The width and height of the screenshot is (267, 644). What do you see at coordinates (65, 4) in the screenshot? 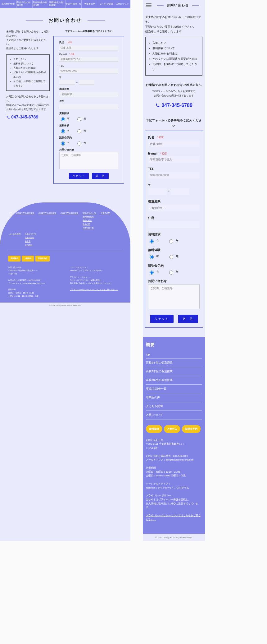
I see `top-nav: 未来塾の特徴 高校1年生の個別授業 高校2年生の個別授業 高校3年生の個別授業 …` at bounding box center [65, 4].